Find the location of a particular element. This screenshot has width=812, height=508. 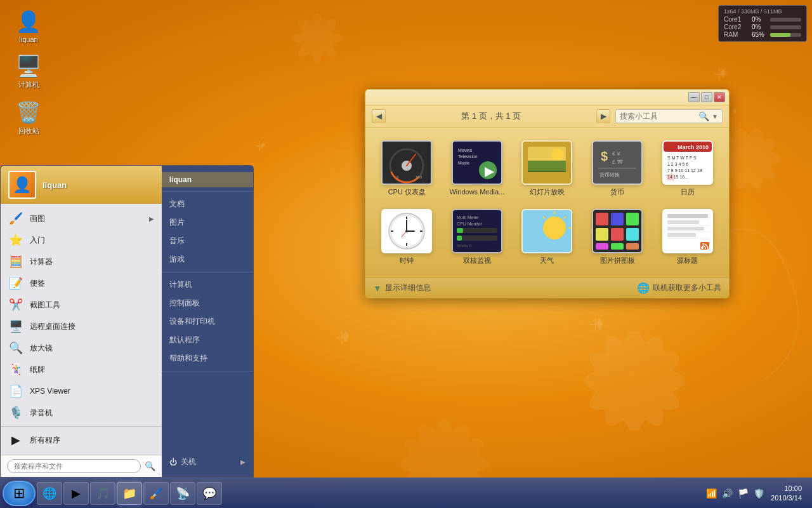

tray-icon-flag: 🏳️ is located at coordinates (743, 493).